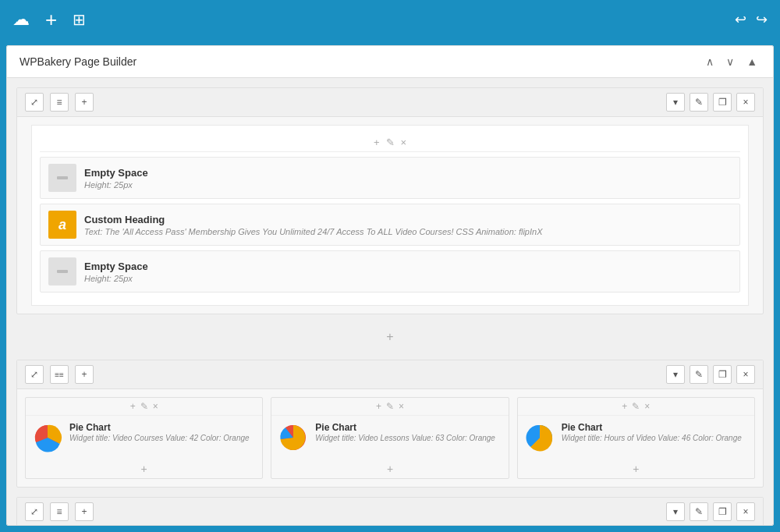  Describe the element at coordinates (80, 20) in the screenshot. I see `layout-icon: ⊞` at that location.